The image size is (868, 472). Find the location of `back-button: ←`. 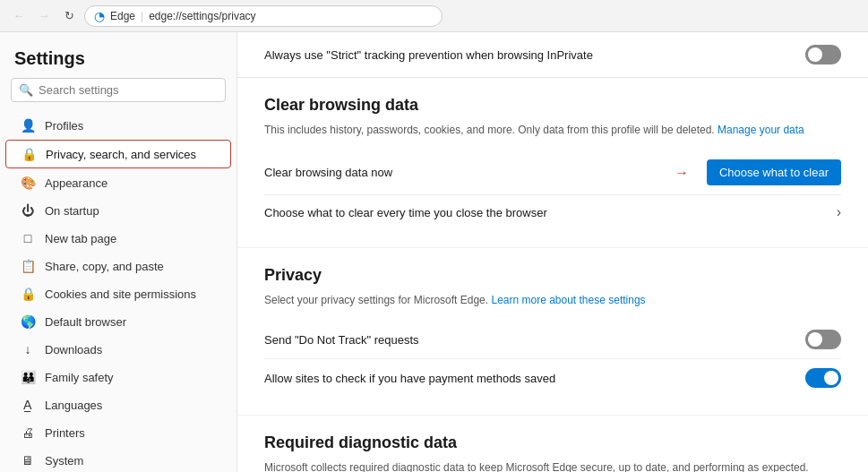

back-button: ← is located at coordinates (19, 16).